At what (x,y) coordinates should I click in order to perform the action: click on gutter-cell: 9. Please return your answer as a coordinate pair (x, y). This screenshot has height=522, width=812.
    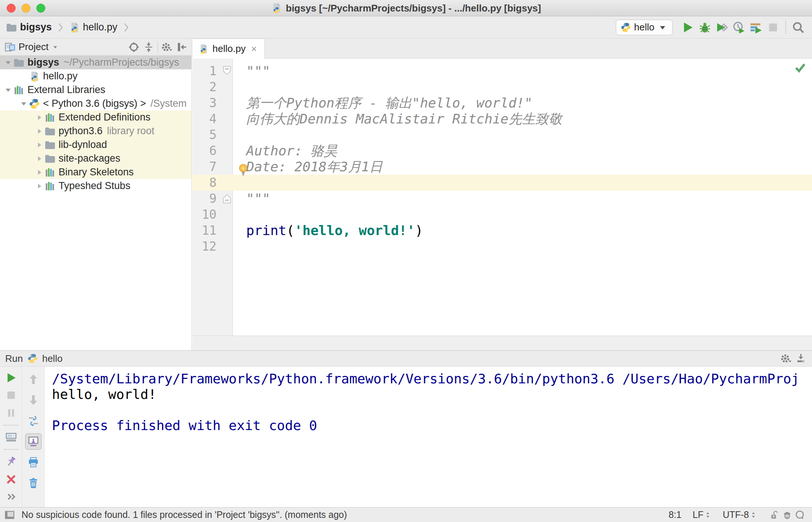
    Looking at the image, I should click on (212, 199).